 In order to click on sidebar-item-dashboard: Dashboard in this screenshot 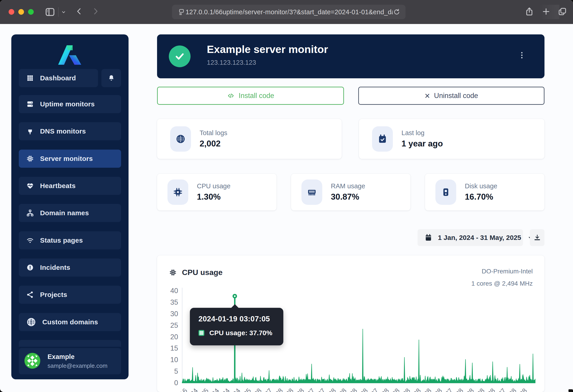, I will do `click(58, 78)`.